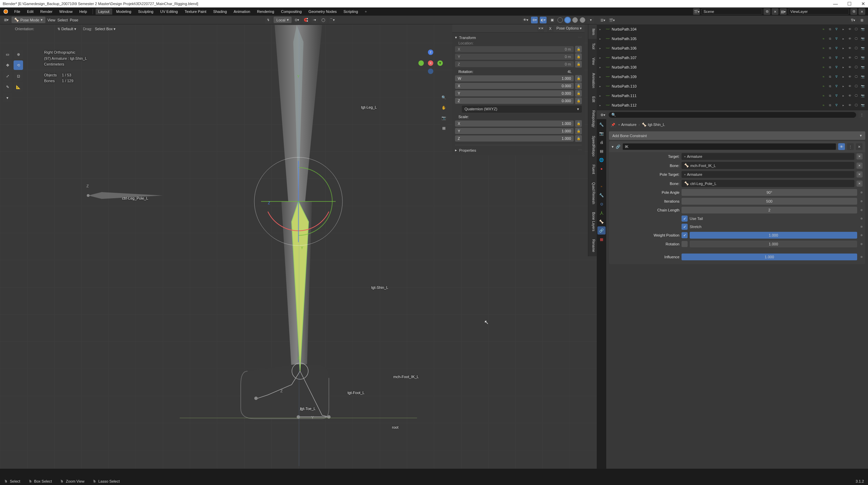 This screenshot has height=485, width=868. I want to click on shading-material-icon, so click(575, 20).